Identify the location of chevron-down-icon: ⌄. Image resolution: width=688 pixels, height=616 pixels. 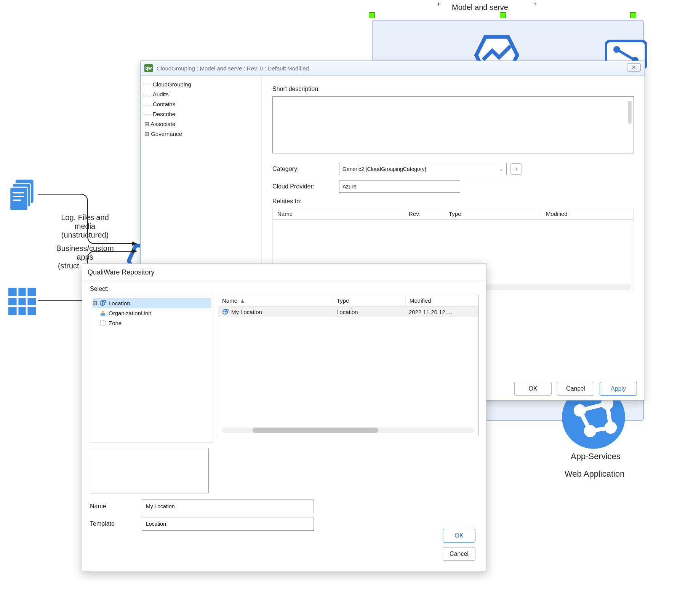
(501, 169).